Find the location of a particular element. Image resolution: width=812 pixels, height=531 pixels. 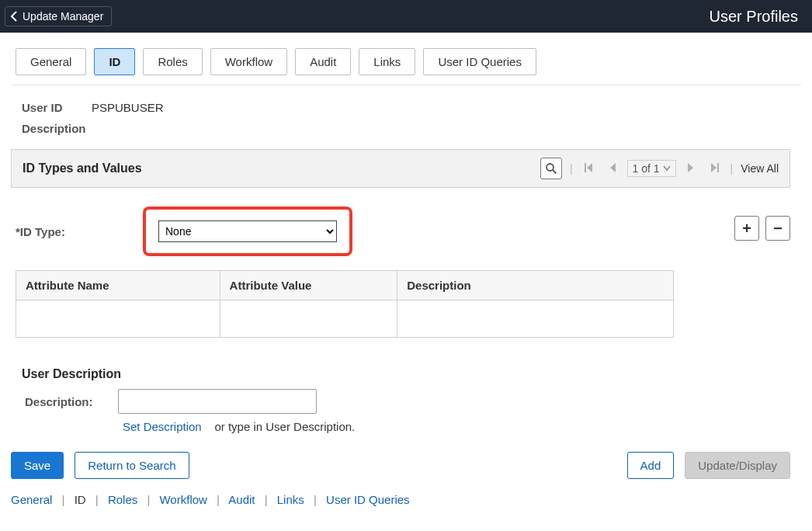

grid-next-button is located at coordinates (691, 169).